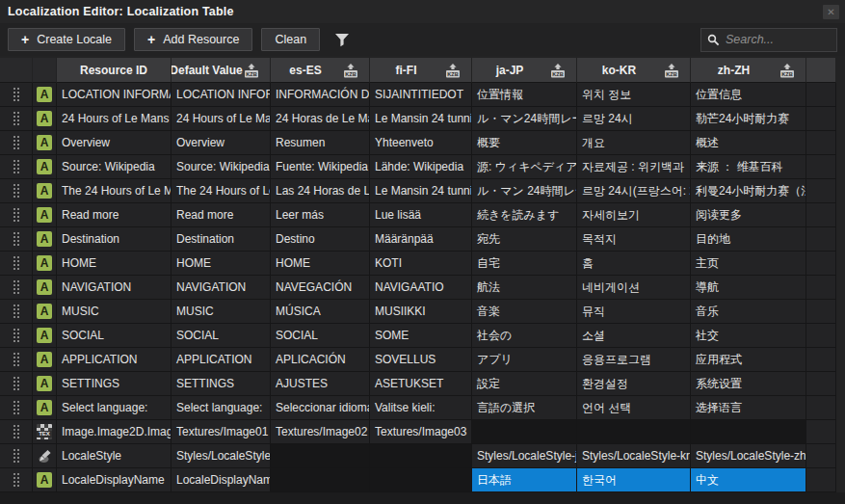  I want to click on table-cell: 选择语言, so click(749, 409).